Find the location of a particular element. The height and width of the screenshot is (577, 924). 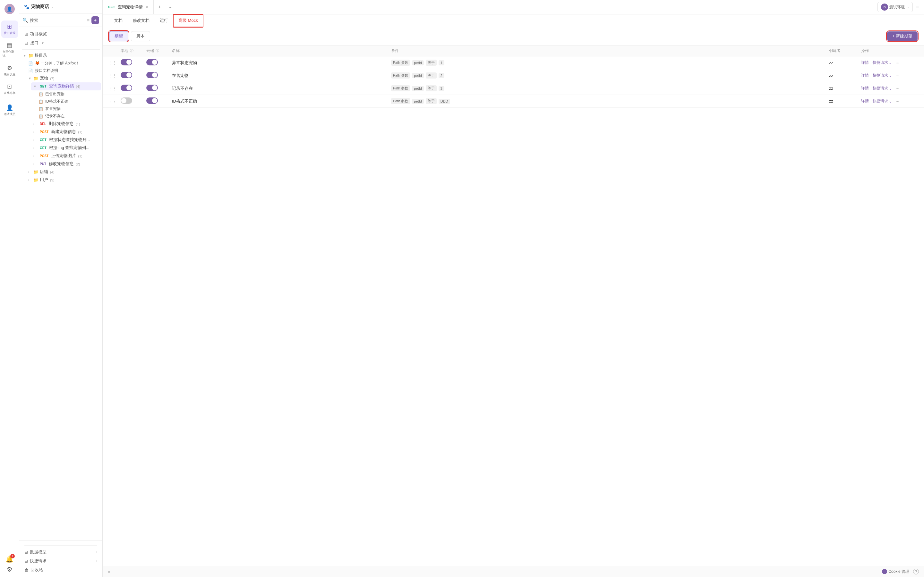

cookie-button: Cookie 管理 is located at coordinates (896, 572).